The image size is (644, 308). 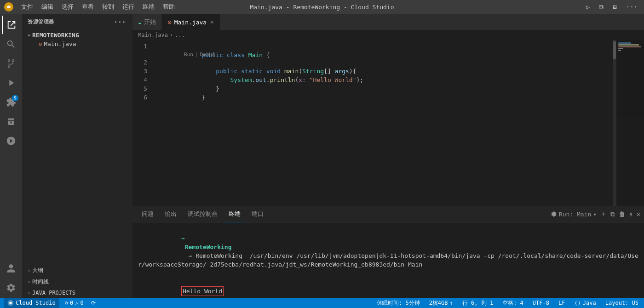 I want to click on language-label: Java, so click(x=590, y=303).